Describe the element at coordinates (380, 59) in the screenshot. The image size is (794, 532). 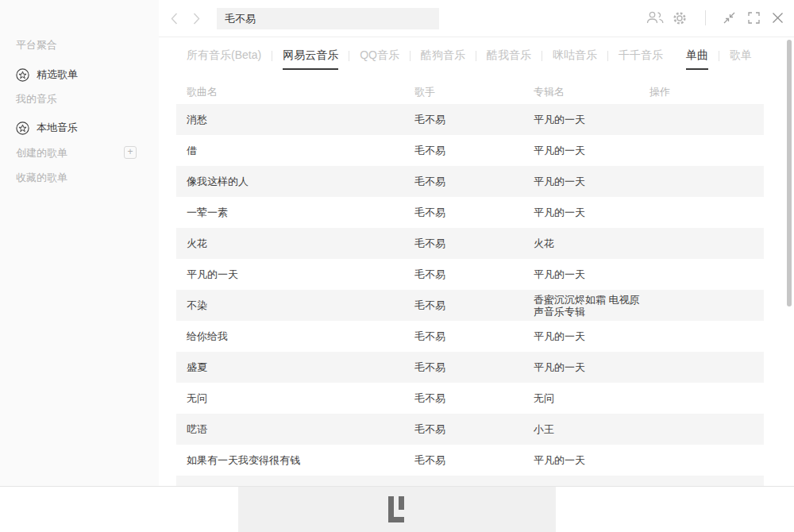
I see `tab-platform-2: QQ音乐` at that location.